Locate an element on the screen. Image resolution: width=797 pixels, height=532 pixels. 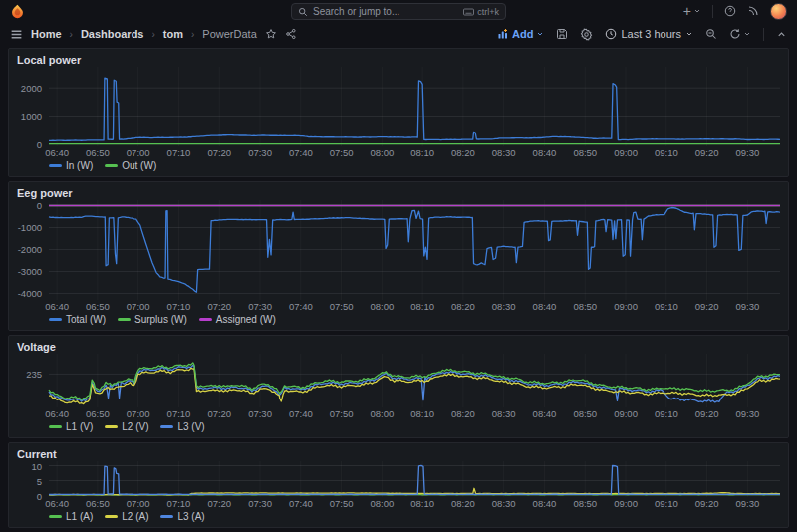
legend-item: L2 (A) is located at coordinates (127, 516).